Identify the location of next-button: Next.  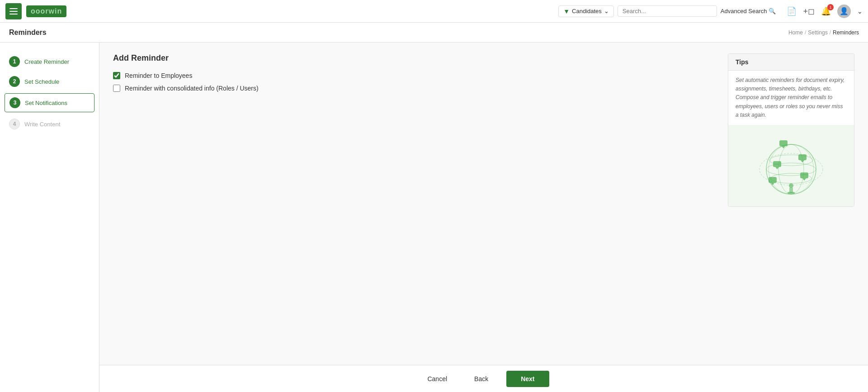
(528, 379).